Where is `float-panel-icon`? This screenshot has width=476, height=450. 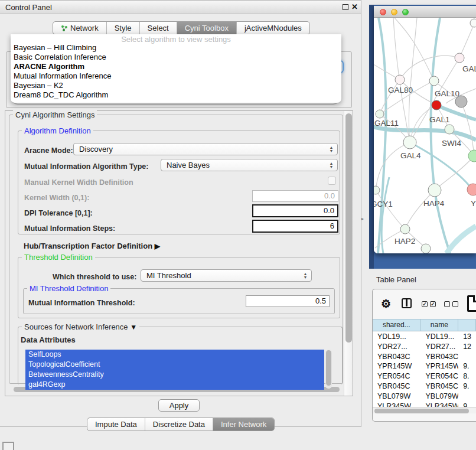 float-panel-icon is located at coordinates (345, 7).